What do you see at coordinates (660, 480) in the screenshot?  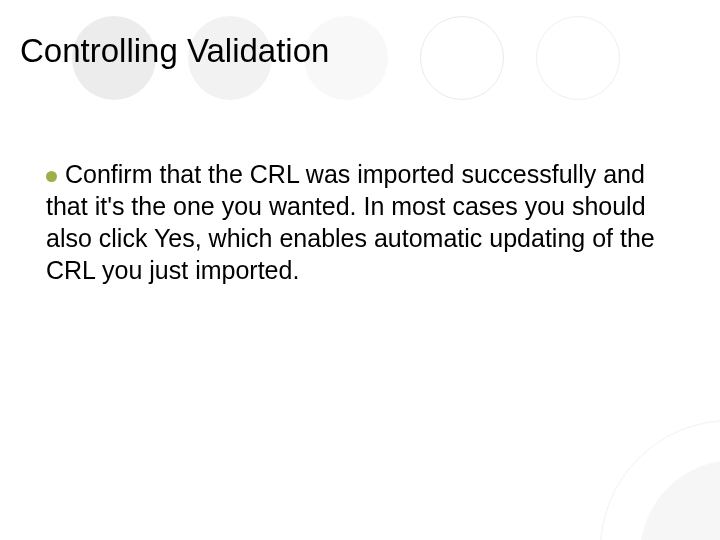 I see `corner-circle-outline` at bounding box center [660, 480].